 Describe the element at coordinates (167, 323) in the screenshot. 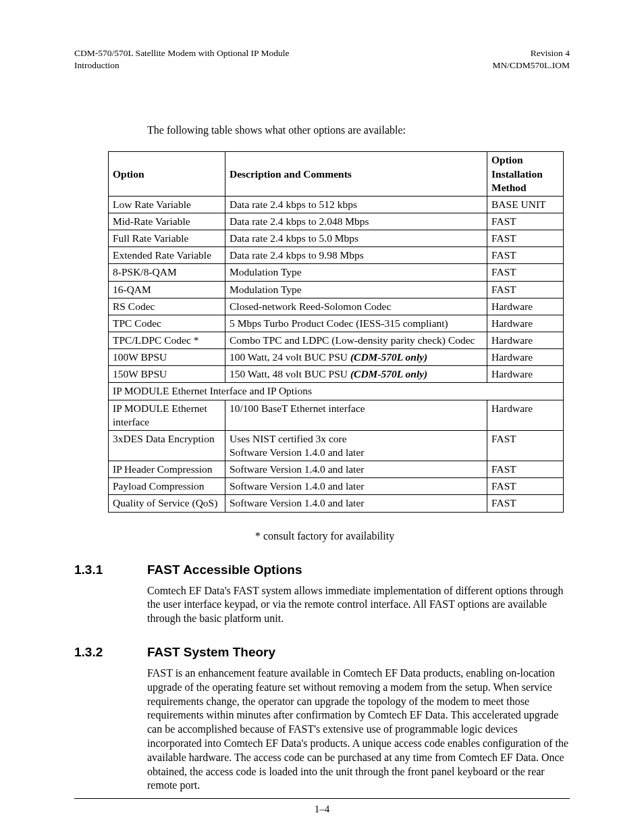

I see `cell-option: TPC Codec` at that location.